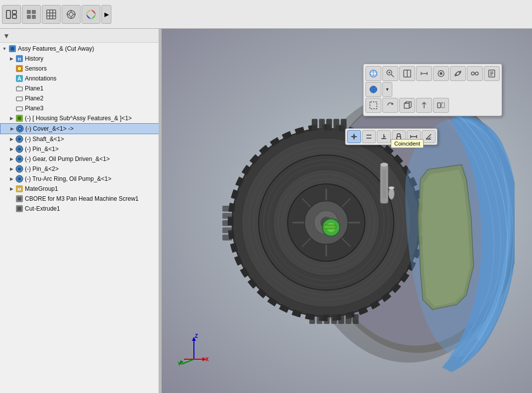 Image resolution: width=532 pixels, height=393 pixels. I want to click on tree-item-plane2: Plane2, so click(81, 98).